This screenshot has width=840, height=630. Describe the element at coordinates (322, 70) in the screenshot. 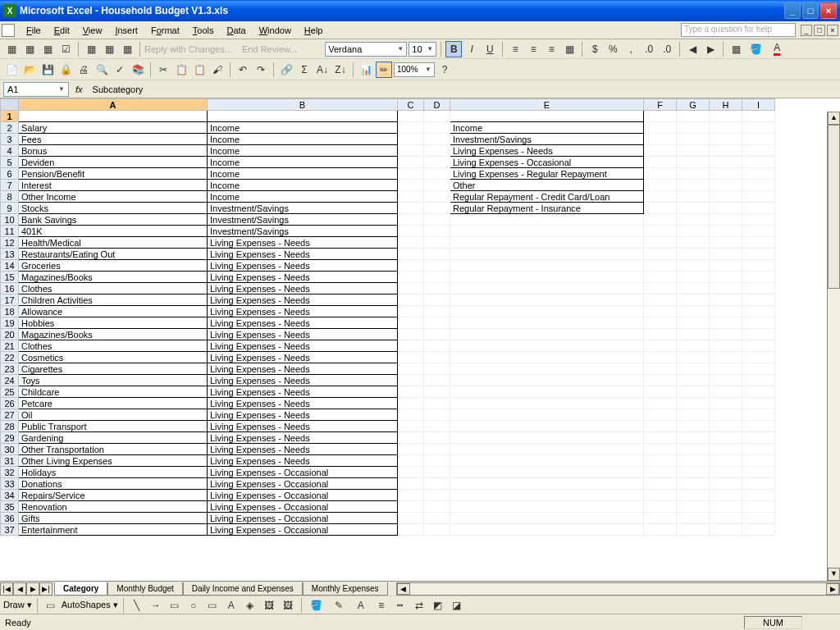

I see `sort-asc-button: A↓` at that location.